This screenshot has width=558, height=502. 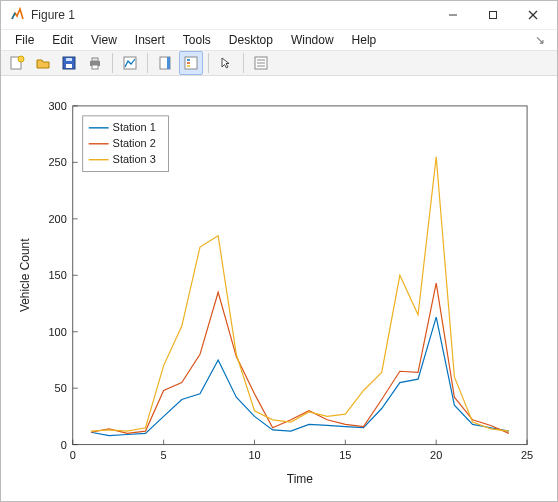 I want to click on close-button, so click(x=533, y=15).